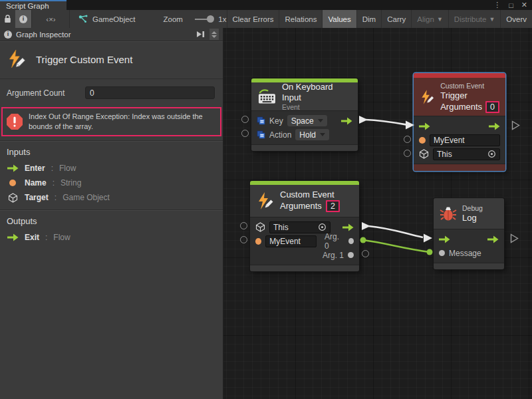  I want to click on argument-count-input, so click(150, 93).